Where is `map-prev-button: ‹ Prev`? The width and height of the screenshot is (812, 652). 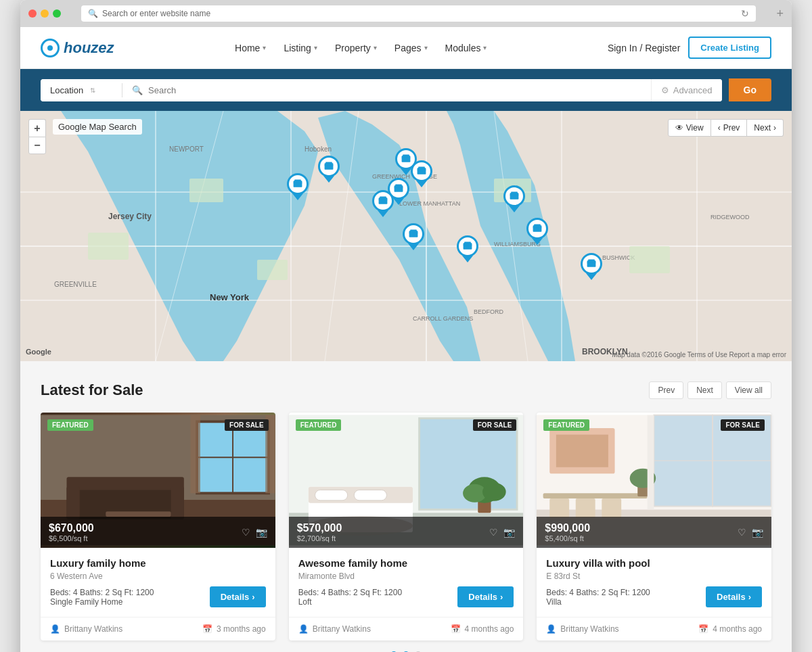
map-prev-button: ‹ Prev is located at coordinates (729, 128).